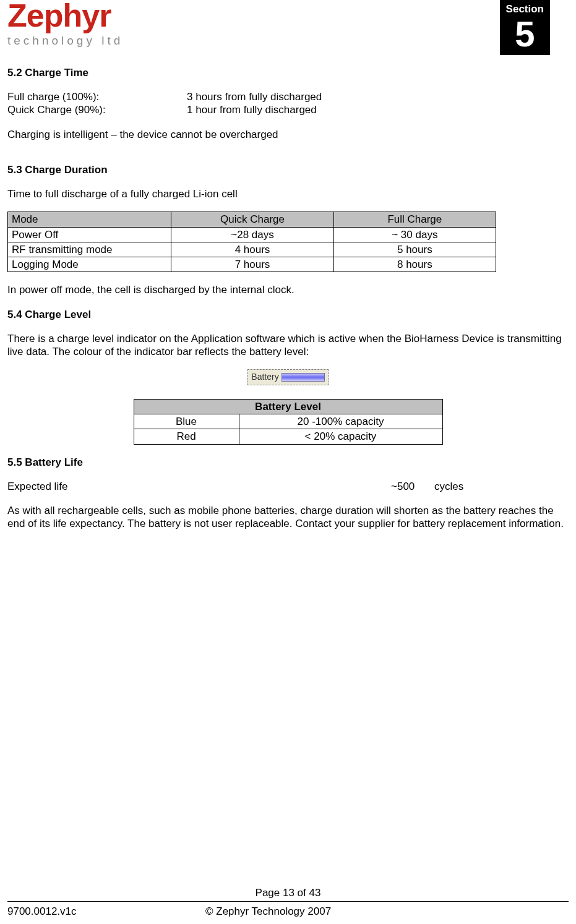 The height and width of the screenshot is (924, 576). Describe the element at coordinates (525, 27) in the screenshot. I see `section-tag: Section 5` at that location.